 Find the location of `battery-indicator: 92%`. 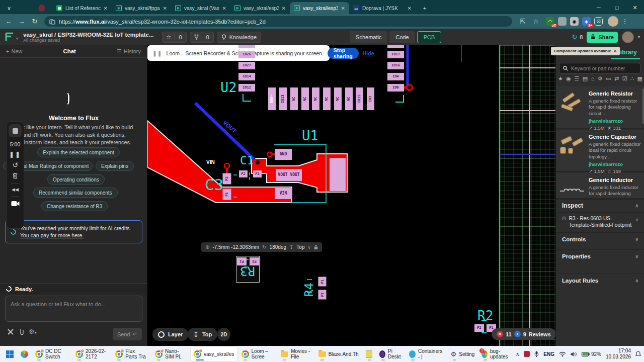

battery-indicator: 92% is located at coordinates (592, 354).